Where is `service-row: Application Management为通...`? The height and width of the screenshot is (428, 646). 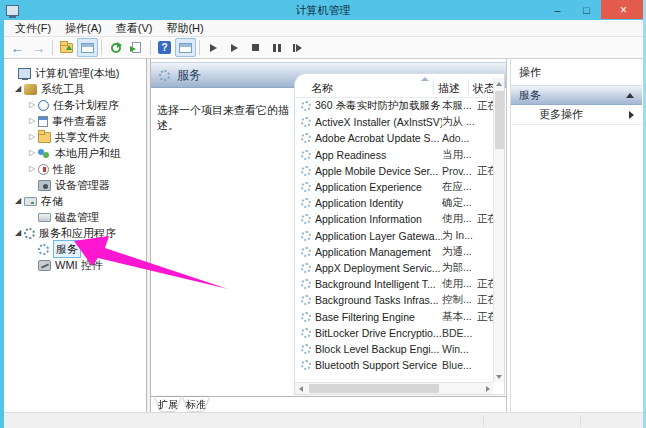
service-row: Application Management为通... is located at coordinates (394, 252).